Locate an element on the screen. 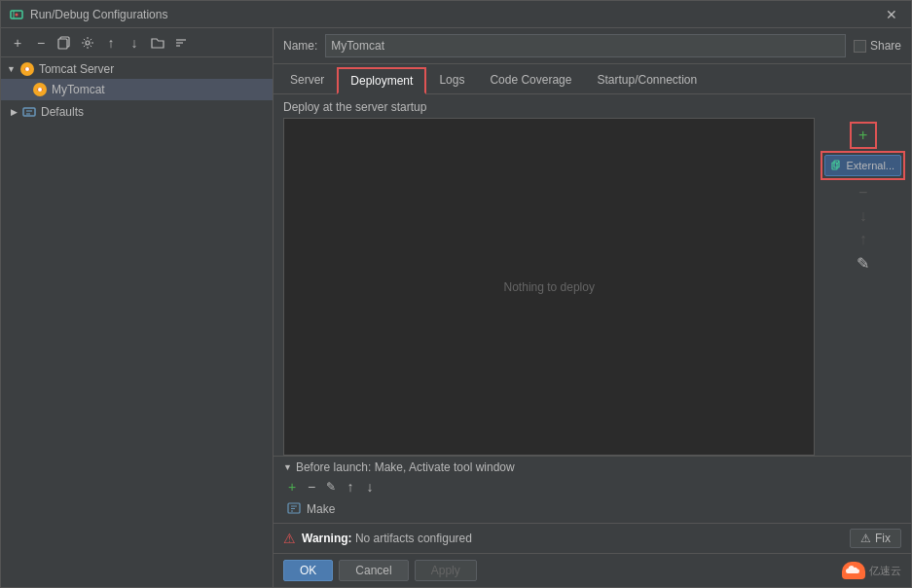 The height and width of the screenshot is (588, 912). title-bar-icon is located at coordinates (17, 15).